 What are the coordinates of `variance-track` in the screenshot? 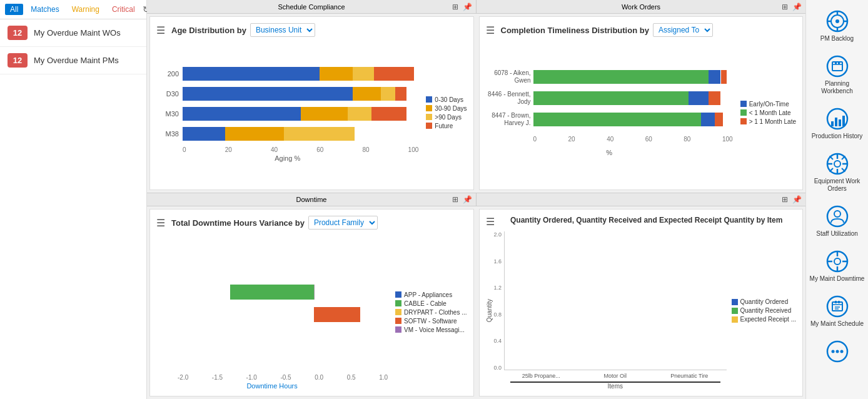 It's located at (283, 292).